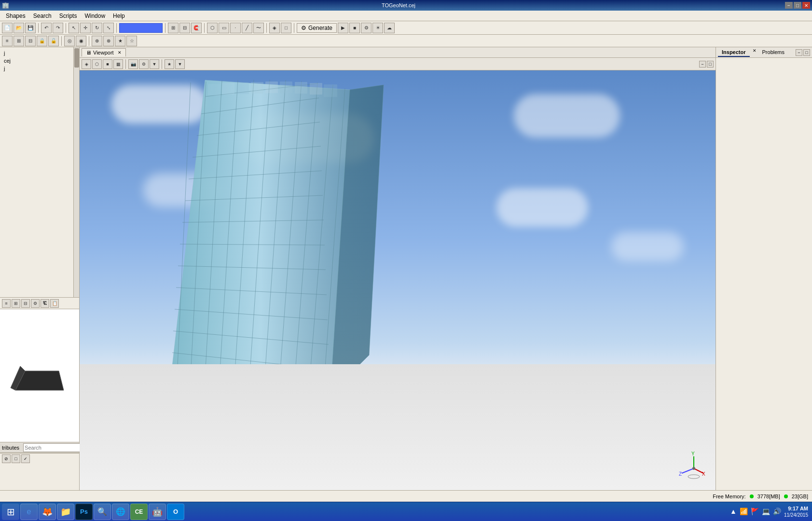 The width and height of the screenshot is (812, 521). Describe the element at coordinates (755, 511) in the screenshot. I see `taskbar-flag-icon: 🚩` at that location.